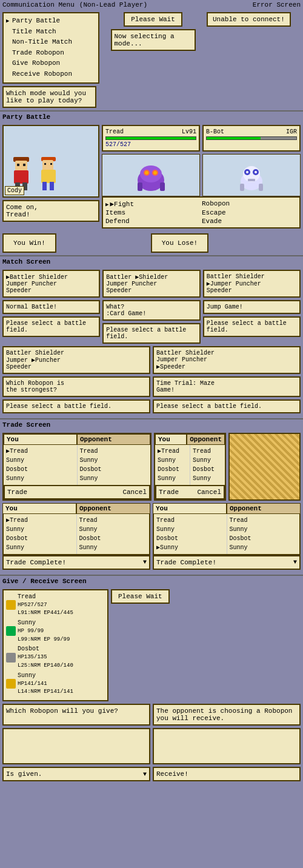  I want to click on trade-button-1: Trade, so click(17, 492).